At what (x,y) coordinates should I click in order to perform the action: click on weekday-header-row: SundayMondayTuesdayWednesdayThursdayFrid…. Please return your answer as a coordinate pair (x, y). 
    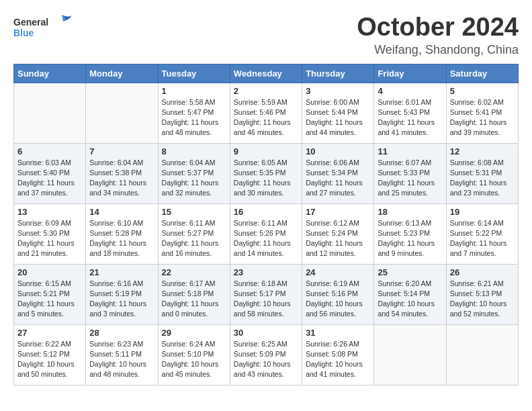
    Looking at the image, I should click on (266, 73).